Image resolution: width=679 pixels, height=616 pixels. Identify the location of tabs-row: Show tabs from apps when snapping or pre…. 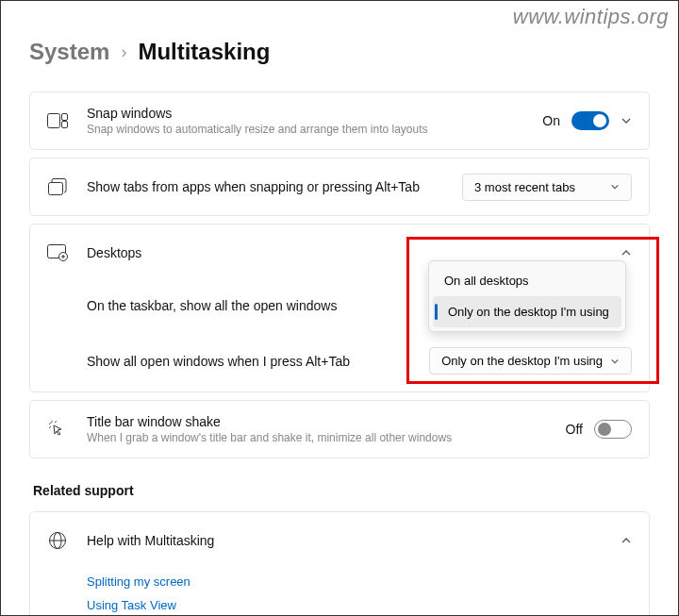
(340, 187).